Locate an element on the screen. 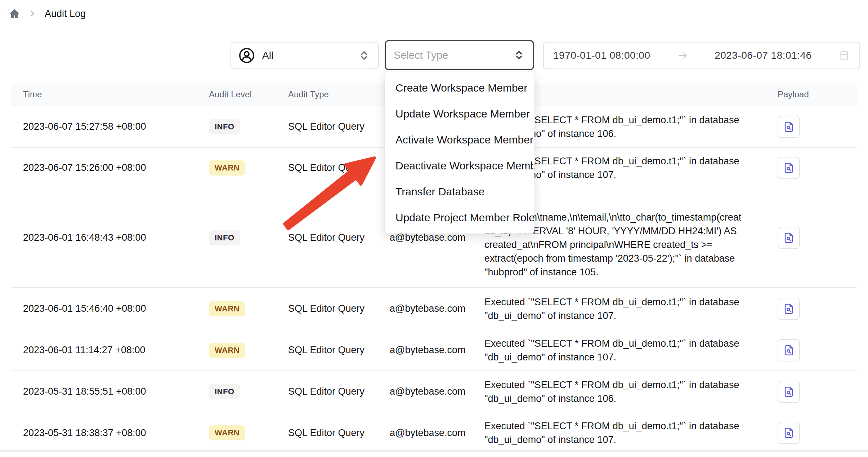 The height and width of the screenshot is (457, 868). dropdown-option: Deactivate Workspace Member is located at coordinates (460, 166).